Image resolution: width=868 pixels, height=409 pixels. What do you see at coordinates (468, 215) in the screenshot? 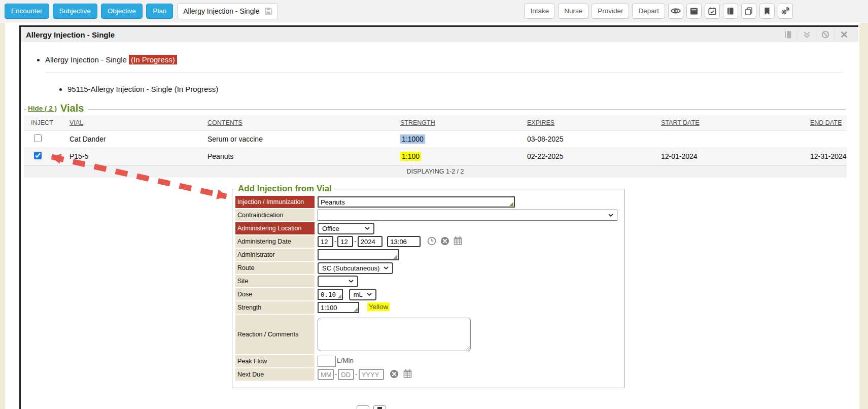
I see `contraindication-select` at bounding box center [468, 215].